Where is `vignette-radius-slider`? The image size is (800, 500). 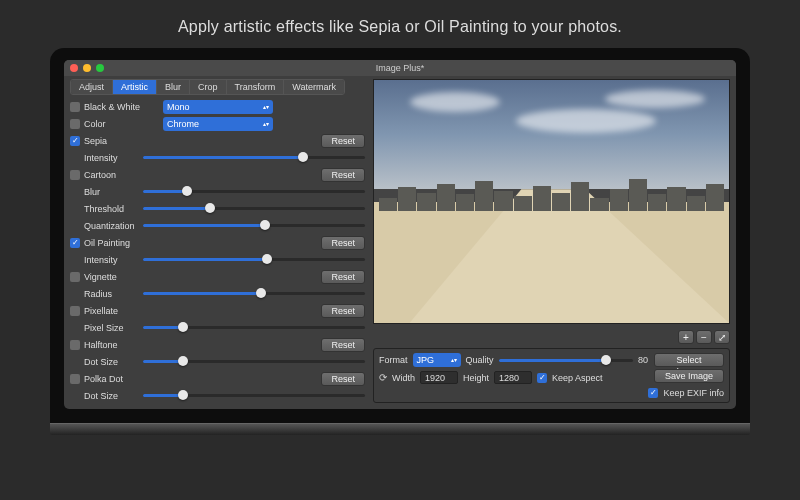 vignette-radius-slider is located at coordinates (254, 294).